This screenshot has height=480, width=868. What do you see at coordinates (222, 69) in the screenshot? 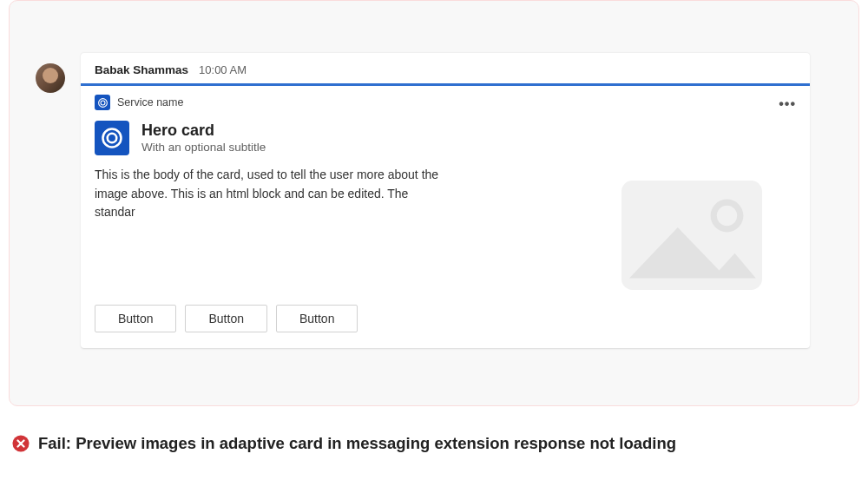
I see `message-timestamp: 10:00 AM` at bounding box center [222, 69].